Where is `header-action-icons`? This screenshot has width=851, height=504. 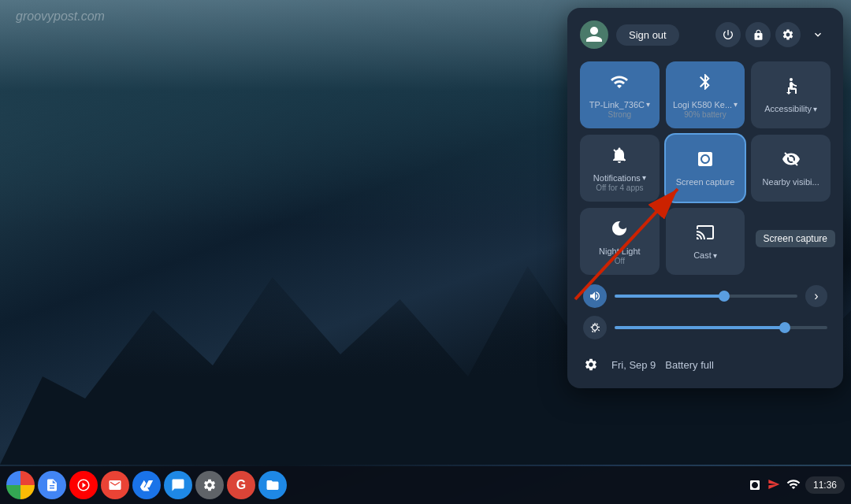
header-action-icons is located at coordinates (773, 35).